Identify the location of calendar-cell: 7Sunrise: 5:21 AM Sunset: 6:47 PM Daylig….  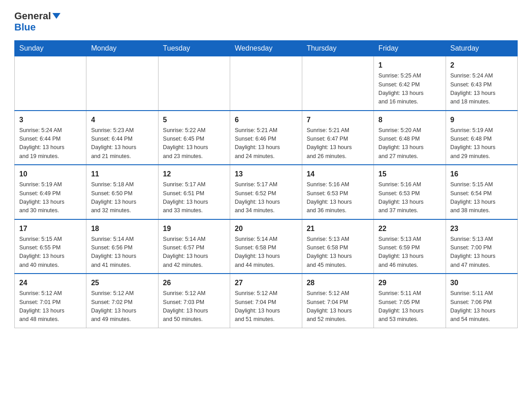
(338, 138).